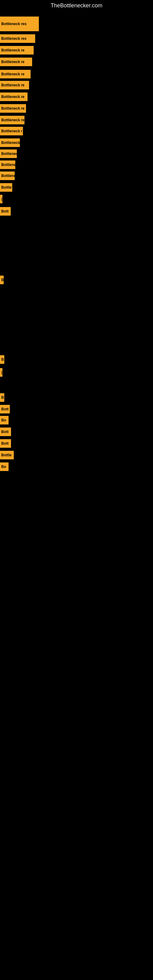 The height and width of the screenshot is (980, 153). Describe the element at coordinates (15, 74) in the screenshot. I see `bottleneck-bar-5: Bottleneck re` at that location.